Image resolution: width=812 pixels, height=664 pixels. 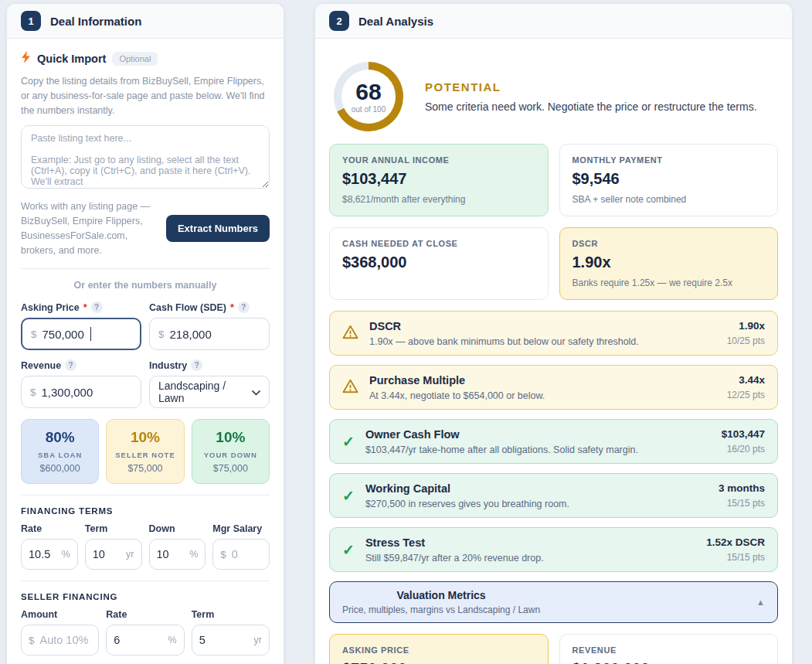 What do you see at coordinates (117, 640) in the screenshot?
I see `sf-rate-value: 6` at bounding box center [117, 640].